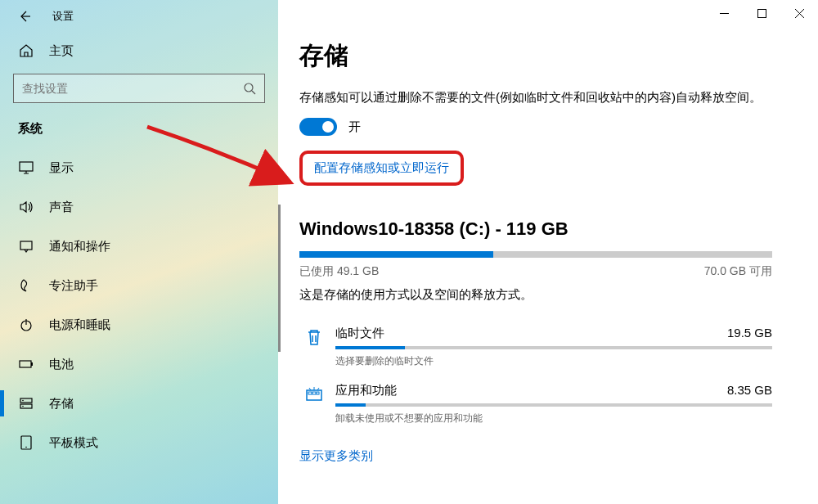  What do you see at coordinates (749, 391) in the screenshot?
I see `category-size: 8.35 GB` at bounding box center [749, 391].